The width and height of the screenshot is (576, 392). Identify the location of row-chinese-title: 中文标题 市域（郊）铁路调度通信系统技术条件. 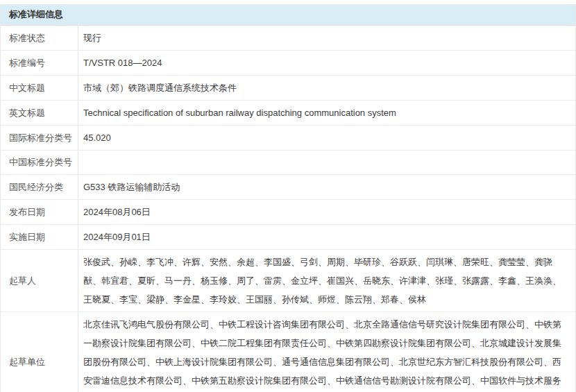
(288, 88).